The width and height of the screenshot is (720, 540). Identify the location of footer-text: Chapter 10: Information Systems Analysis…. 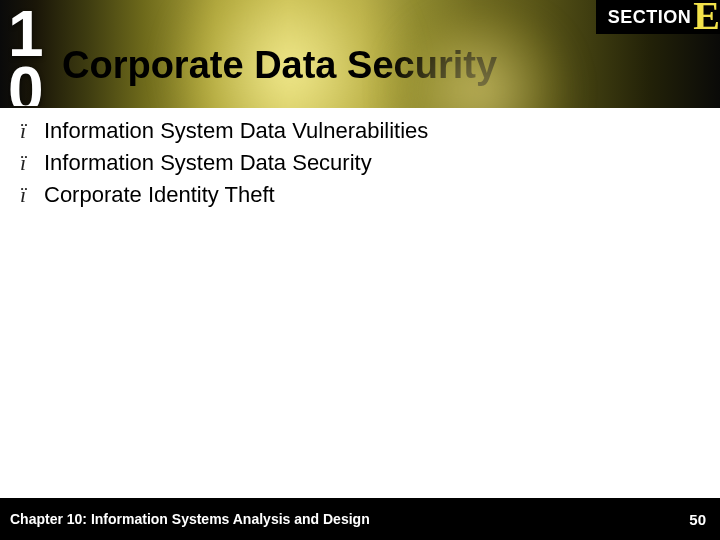
(190, 519).